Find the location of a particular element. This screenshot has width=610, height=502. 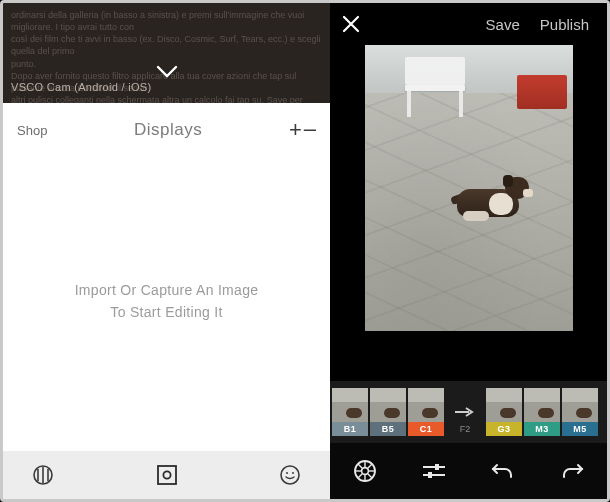

filter-label: C1 is located at coordinates (426, 429).